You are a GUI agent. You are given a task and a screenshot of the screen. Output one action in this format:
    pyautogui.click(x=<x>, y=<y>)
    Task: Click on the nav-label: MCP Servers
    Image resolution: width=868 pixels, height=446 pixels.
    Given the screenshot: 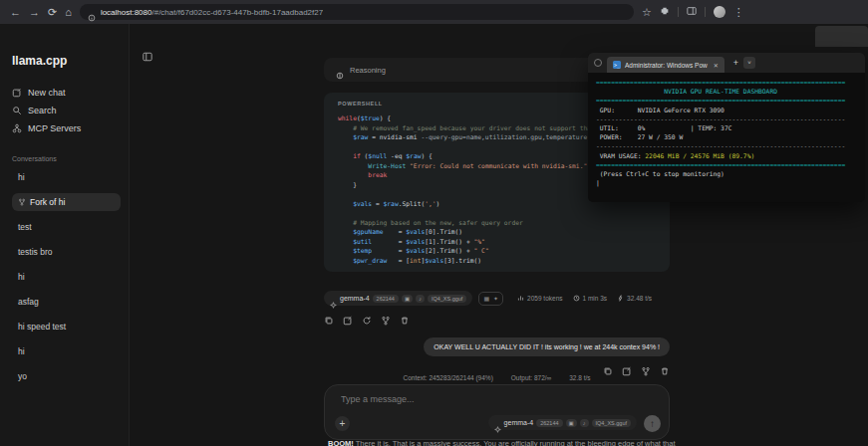 What is the action you would take?
    pyautogui.click(x=54, y=128)
    